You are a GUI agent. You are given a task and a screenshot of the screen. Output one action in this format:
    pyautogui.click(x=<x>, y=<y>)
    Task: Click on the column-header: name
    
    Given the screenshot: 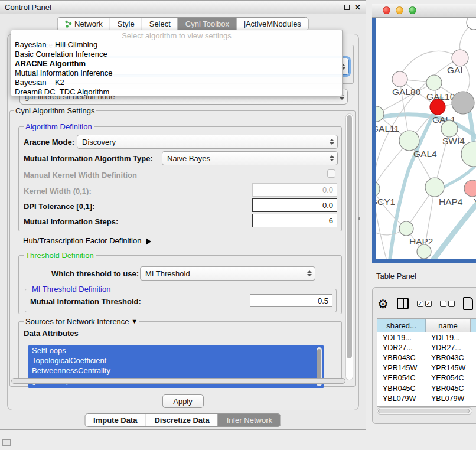 What is the action you would take?
    pyautogui.click(x=448, y=326)
    